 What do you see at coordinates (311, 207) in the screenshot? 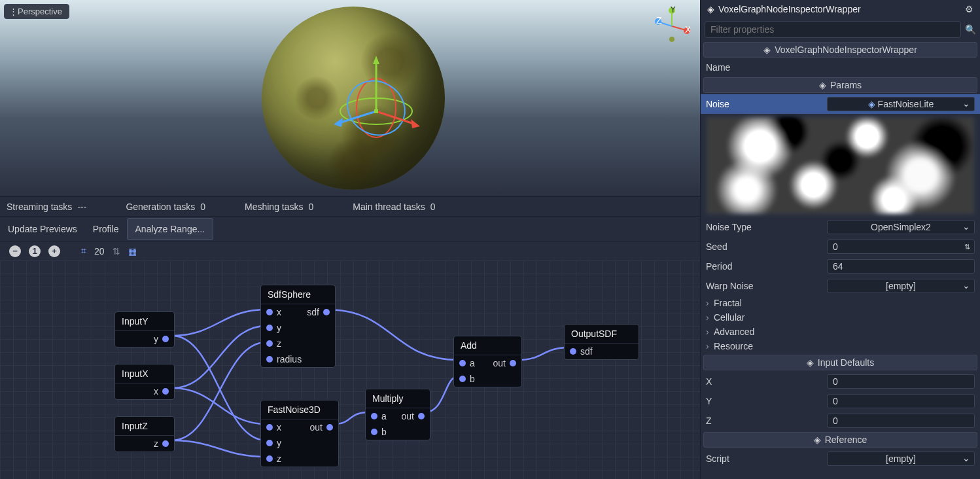
I see `meshing-tasks-value: 0` at bounding box center [311, 207].